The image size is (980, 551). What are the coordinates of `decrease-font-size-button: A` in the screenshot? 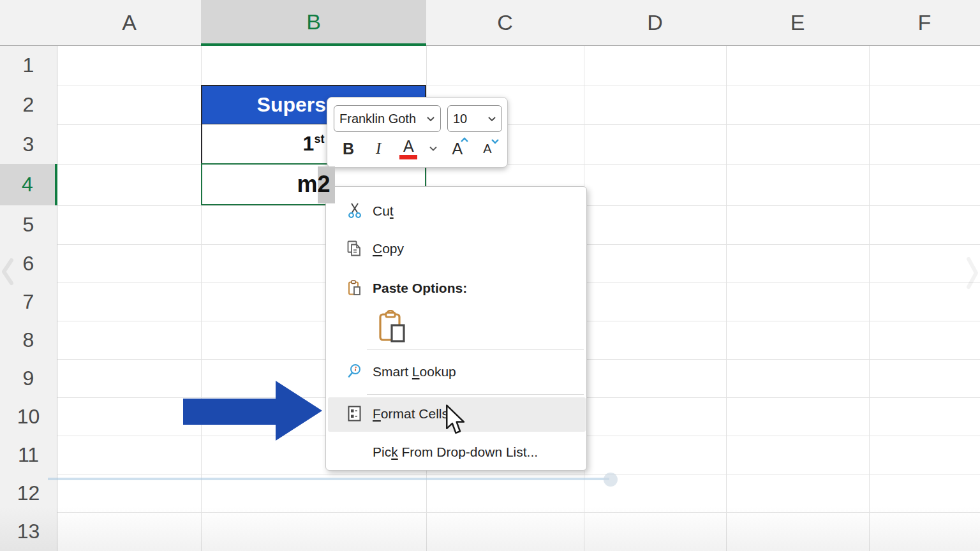 It's located at (487, 149).